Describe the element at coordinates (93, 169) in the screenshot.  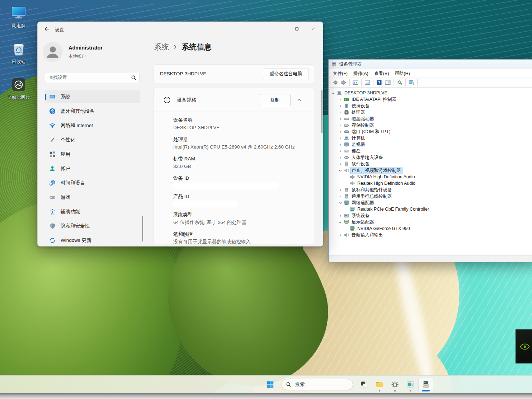
I see `sidebar-item-accounts: 帐户` at that location.